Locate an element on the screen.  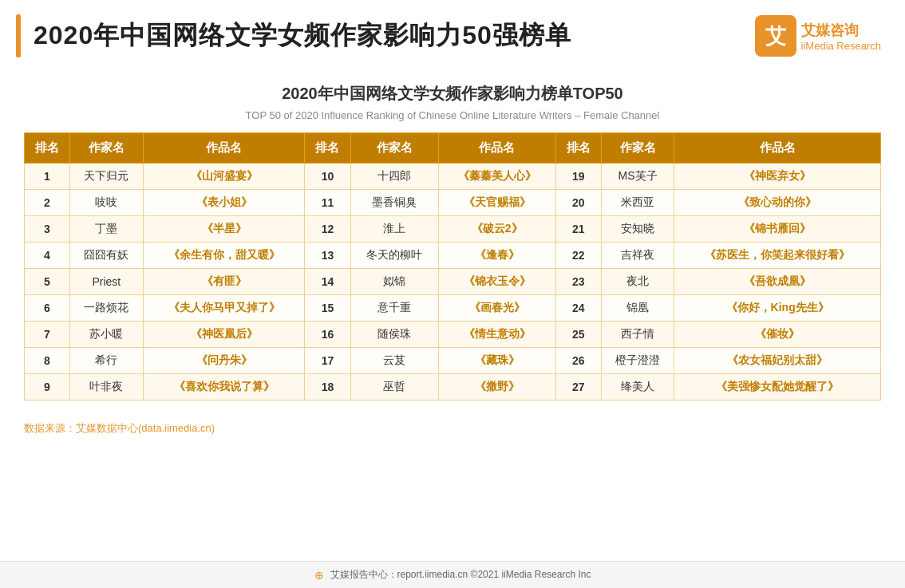
col-work1: 作品名 is located at coordinates (223, 148).